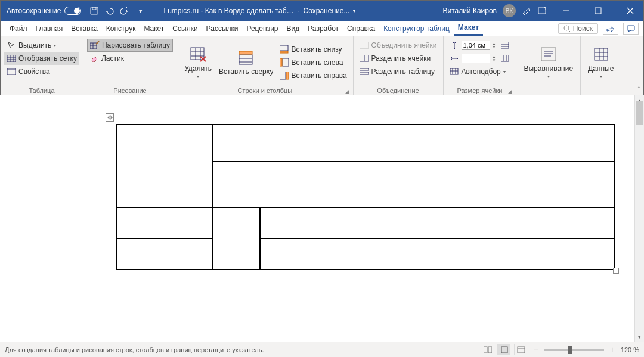 The height and width of the screenshot is (357, 644). Describe the element at coordinates (314, 49) in the screenshot. I see `insert-below-button: Вставить снизу` at that location.